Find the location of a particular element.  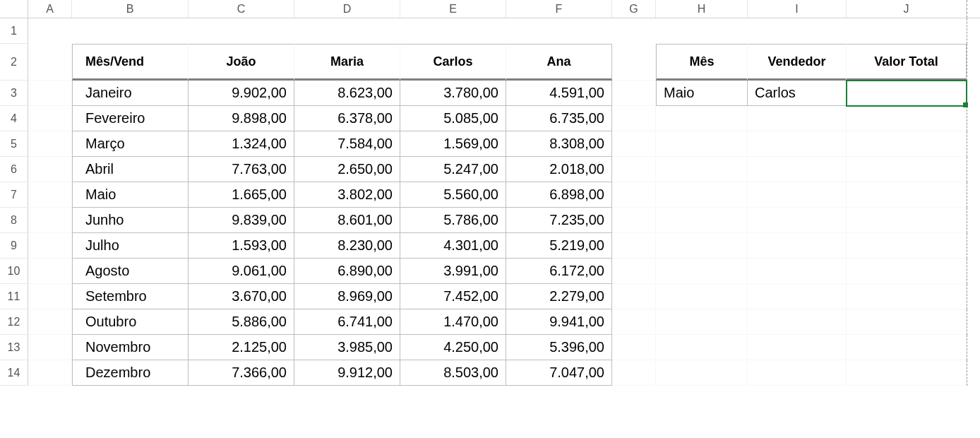

cell-H14 is located at coordinates (702, 373).